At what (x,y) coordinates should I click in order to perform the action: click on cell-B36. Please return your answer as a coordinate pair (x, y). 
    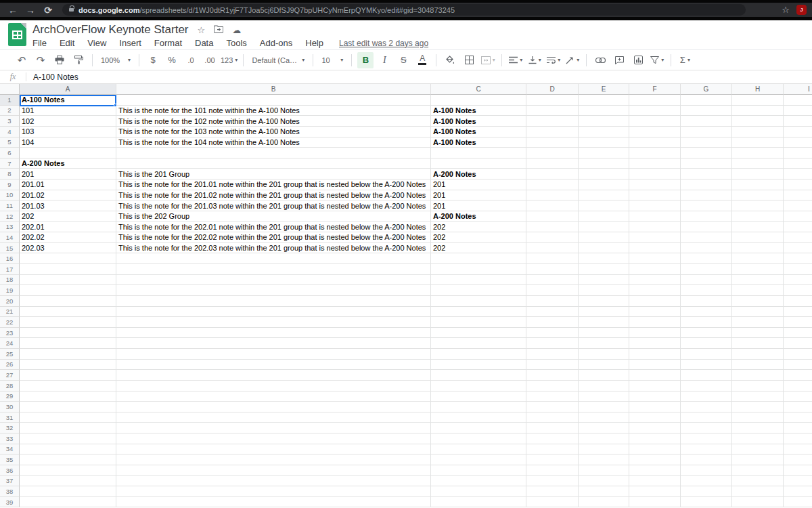
    Looking at the image, I should click on (273, 471).